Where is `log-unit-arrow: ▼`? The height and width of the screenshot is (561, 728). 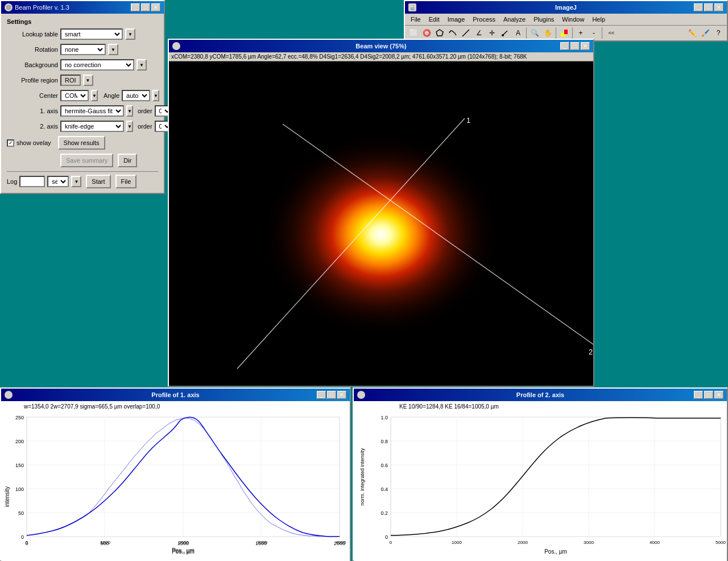
log-unit-arrow: ▼ is located at coordinates (76, 182).